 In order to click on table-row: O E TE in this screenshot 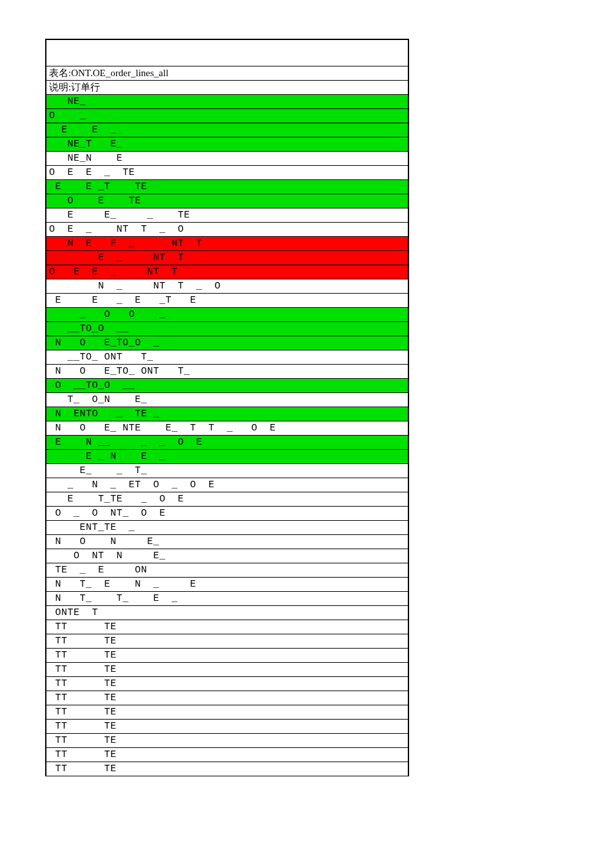, I will do `click(227, 201)`.